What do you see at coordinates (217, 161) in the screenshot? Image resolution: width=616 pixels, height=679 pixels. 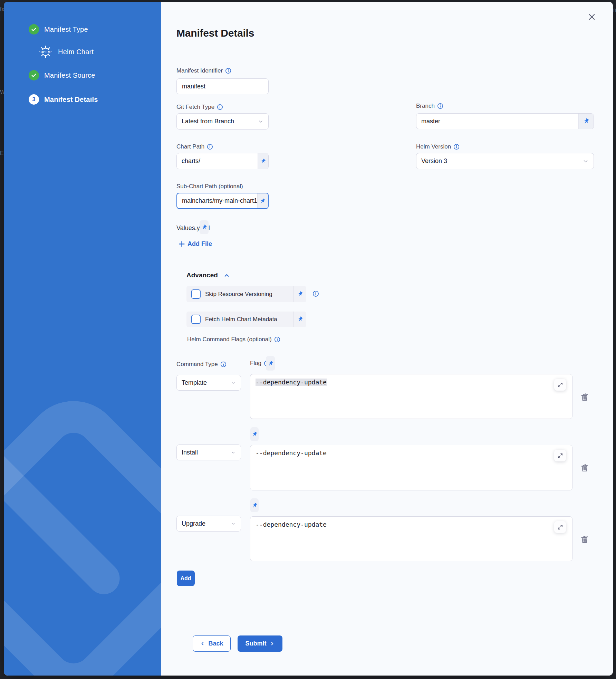 I see `chart-path-input: charts/` at bounding box center [217, 161].